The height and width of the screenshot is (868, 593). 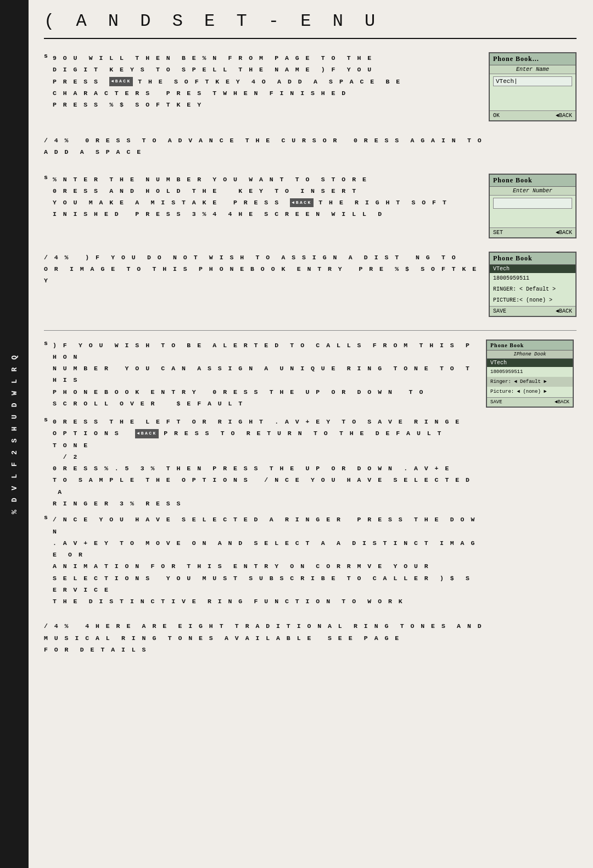 I want to click on phone-screen-1: Phone Book... Enter Name VTech| OK ◄BACK, so click(x=533, y=87).